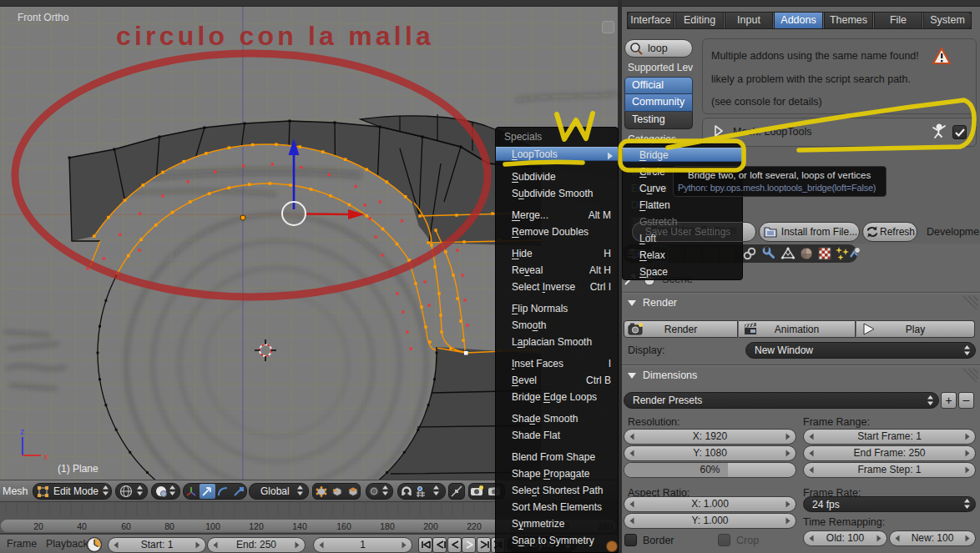  Describe the element at coordinates (82, 526) in the screenshot. I see `svg-text: 40` at that location.